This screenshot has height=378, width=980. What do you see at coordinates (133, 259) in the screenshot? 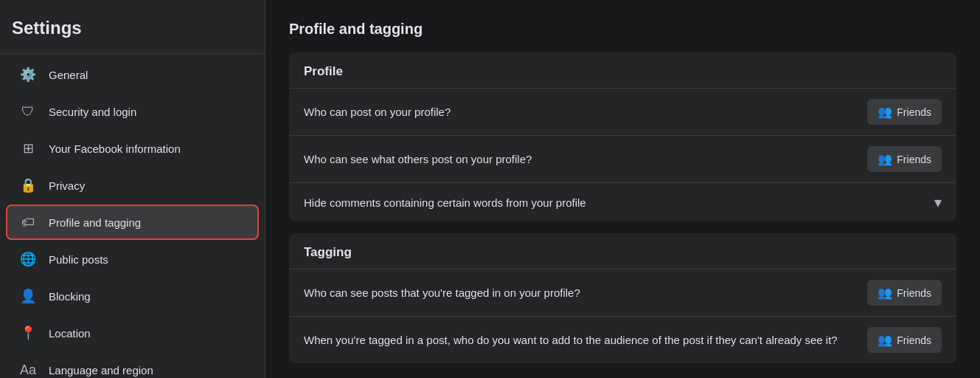
I see `sidebar-item-public-posts: 🌐Public posts` at bounding box center [133, 259].